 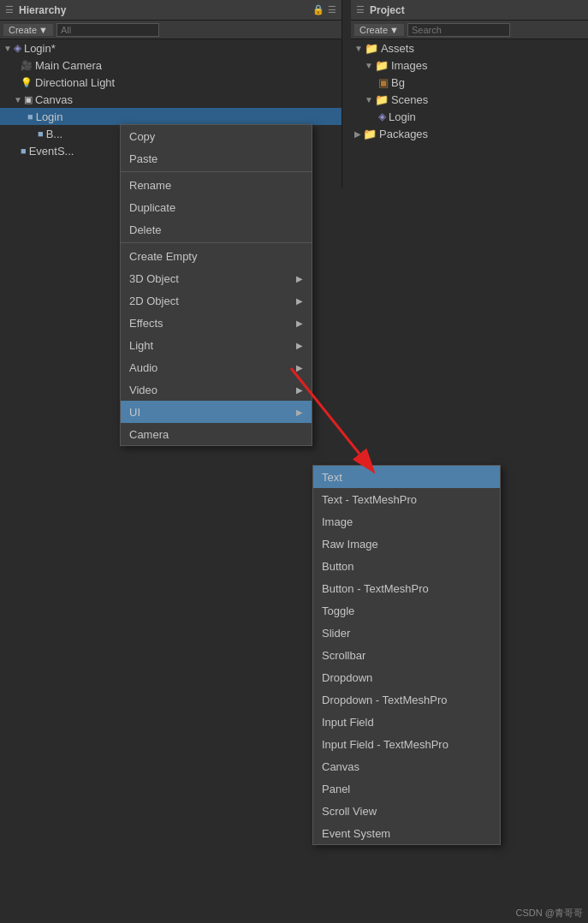 I want to click on submenu-text: Text, so click(x=407, y=477).